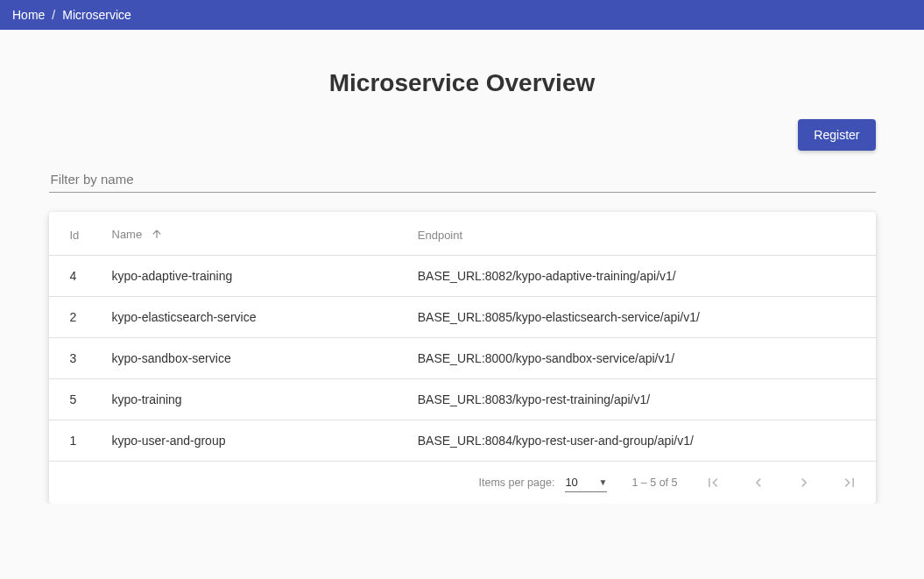 The height and width of the screenshot is (579, 924). Describe the element at coordinates (836, 135) in the screenshot. I see `register-button: Register` at that location.